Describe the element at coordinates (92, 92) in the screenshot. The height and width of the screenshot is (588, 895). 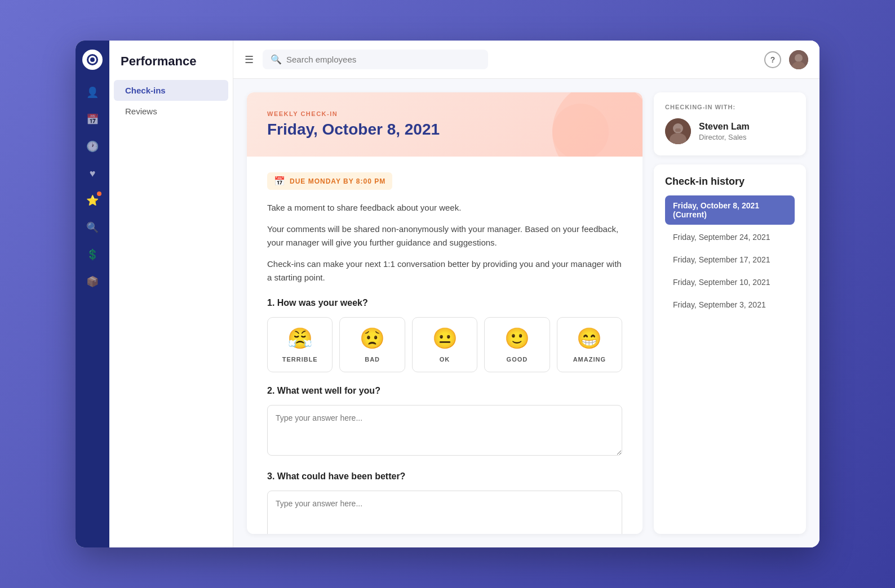
I see `nav-icon-people: 👤` at that location.